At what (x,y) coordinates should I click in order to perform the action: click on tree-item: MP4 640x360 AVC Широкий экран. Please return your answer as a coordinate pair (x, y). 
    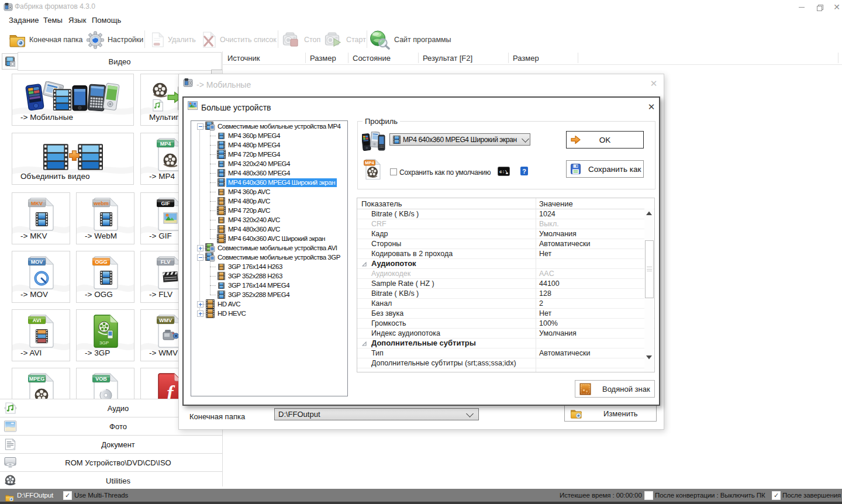
    Looking at the image, I should click on (269, 239).